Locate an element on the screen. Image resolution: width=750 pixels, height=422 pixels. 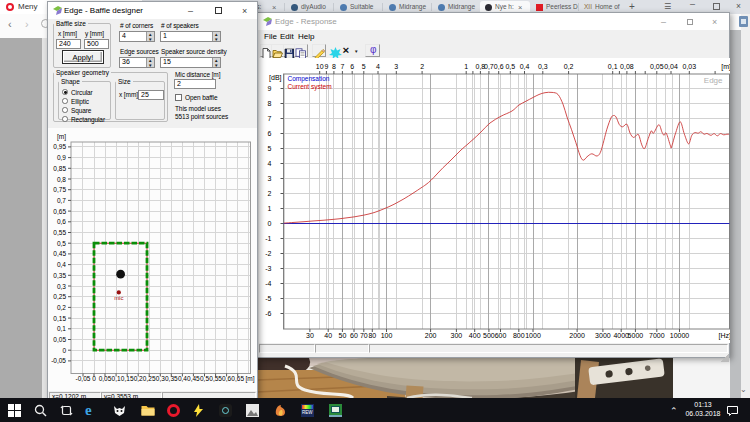
svg-text: -5 is located at coordinates (268, 298).